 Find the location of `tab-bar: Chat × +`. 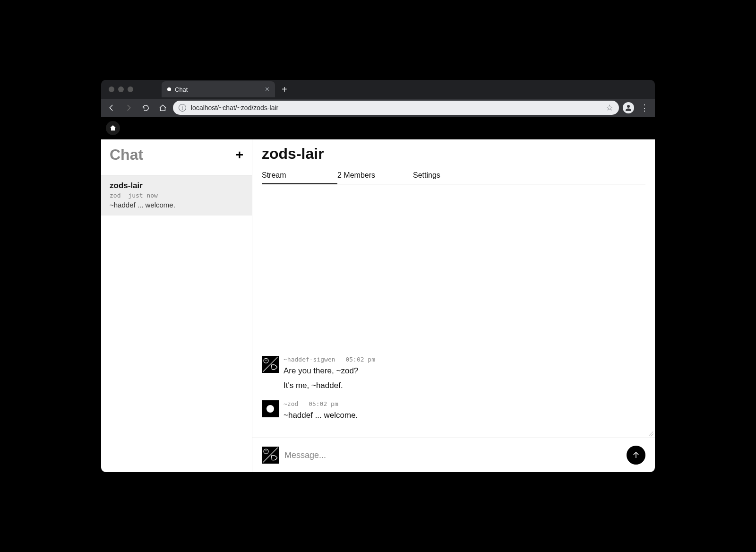

tab-bar: Chat × + is located at coordinates (378, 89).